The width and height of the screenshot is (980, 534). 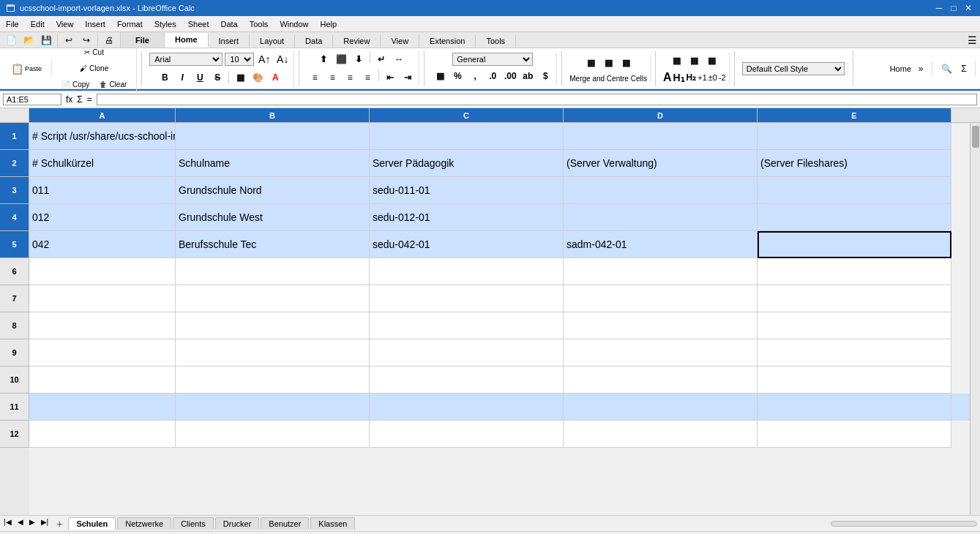 I want to click on cell-d4, so click(x=660, y=218).